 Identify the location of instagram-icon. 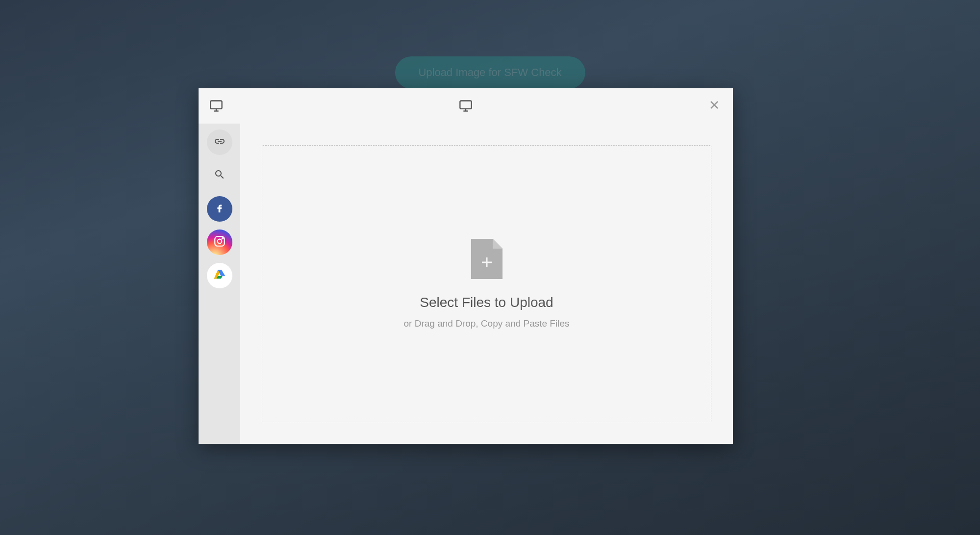
(220, 242).